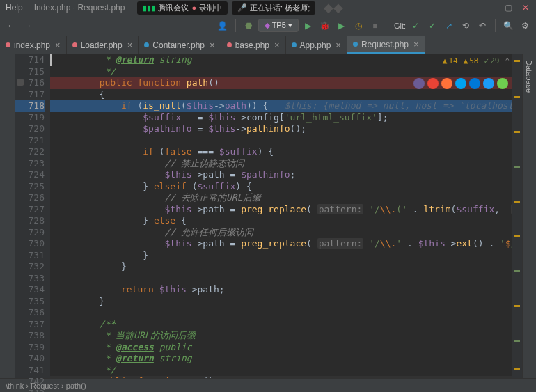  What do you see at coordinates (508, 26) in the screenshot?
I see `search-icon: 🔍` at bounding box center [508, 26].